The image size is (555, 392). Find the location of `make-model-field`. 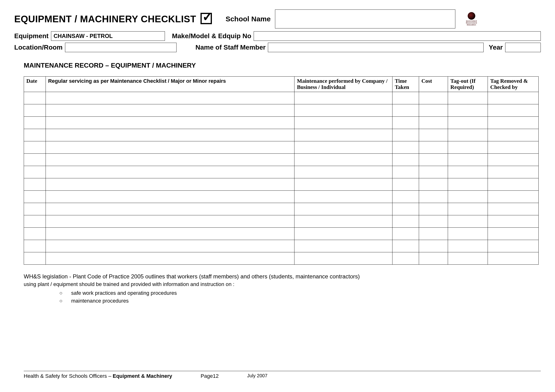

make-model-field is located at coordinates (397, 36).